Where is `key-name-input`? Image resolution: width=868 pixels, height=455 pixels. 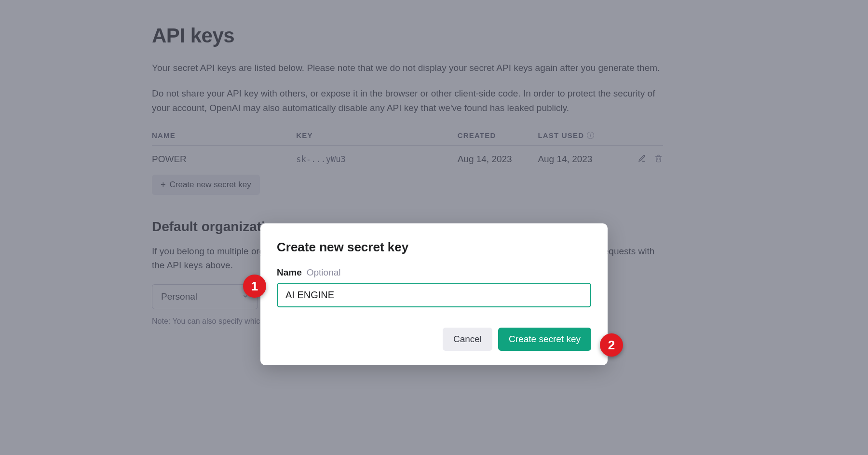 key-name-input is located at coordinates (434, 295).